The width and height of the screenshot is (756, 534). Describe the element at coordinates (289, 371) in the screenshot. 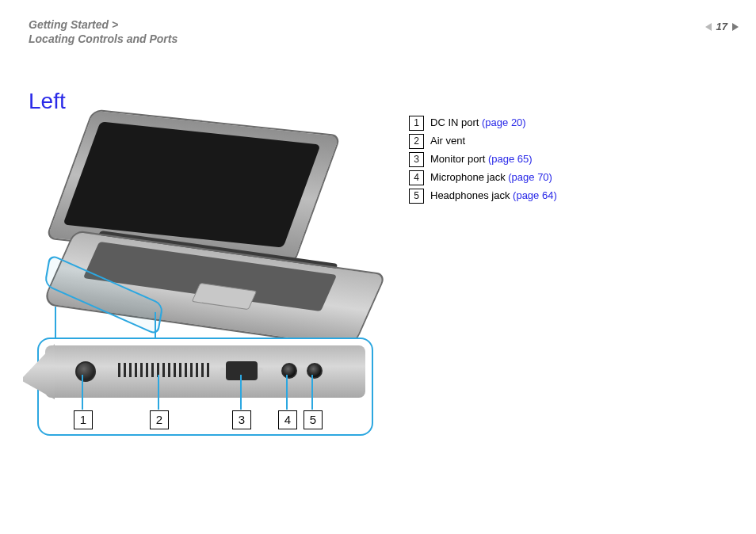

I see `microphone-jack-icon` at that location.